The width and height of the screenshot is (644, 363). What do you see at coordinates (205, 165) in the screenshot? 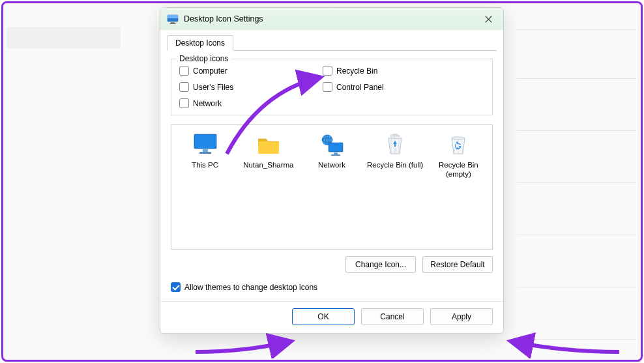
I see `preview-item-label: This PC` at bounding box center [205, 165].